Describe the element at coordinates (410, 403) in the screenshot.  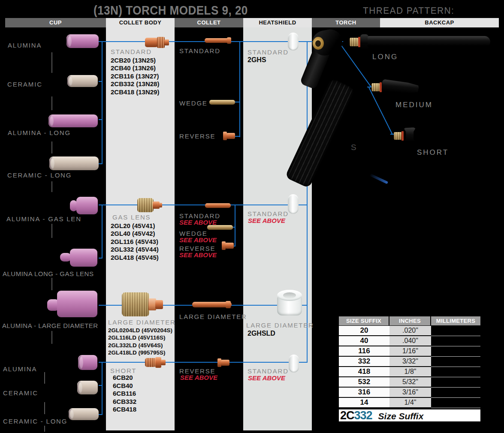
I see `inches-cell: 1/4"` at that location.